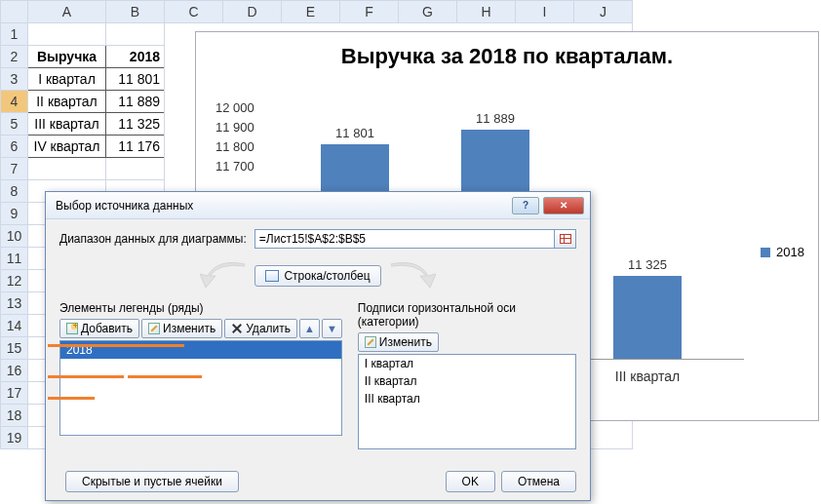 This screenshot has width=821, height=504. Describe the element at coordinates (647, 265) in the screenshot. I see `chart-bar-label: 11 325` at that location.